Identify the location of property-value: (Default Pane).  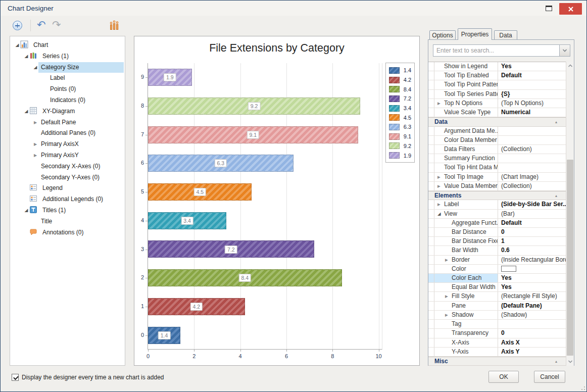
(532, 306).